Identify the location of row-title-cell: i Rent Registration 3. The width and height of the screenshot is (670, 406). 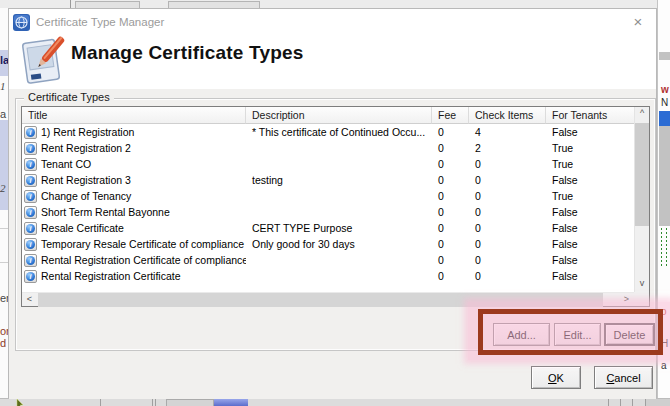
(134, 180).